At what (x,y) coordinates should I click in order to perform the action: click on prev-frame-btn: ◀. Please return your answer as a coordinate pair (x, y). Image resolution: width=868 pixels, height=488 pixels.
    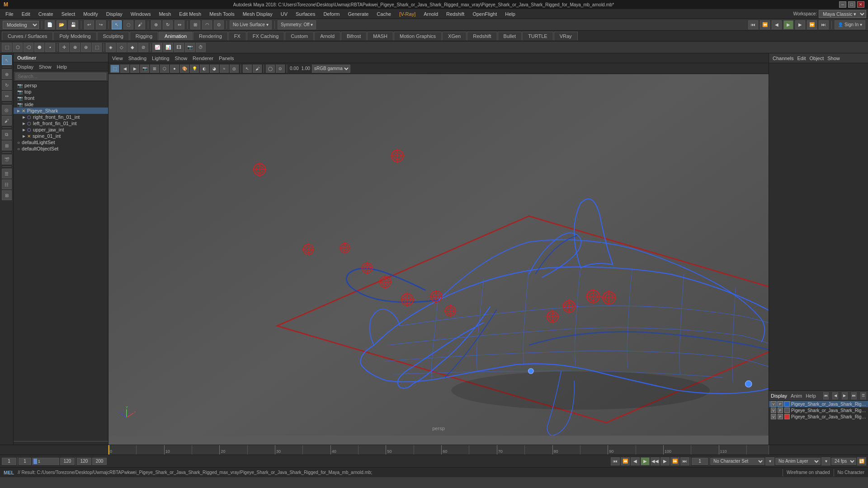
    Looking at the image, I should click on (777, 25).